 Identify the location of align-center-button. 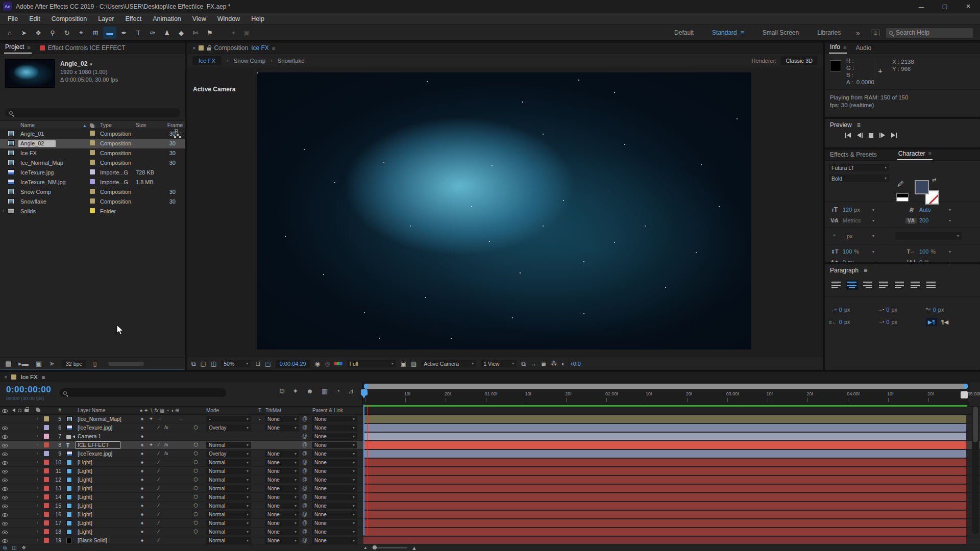
(852, 285).